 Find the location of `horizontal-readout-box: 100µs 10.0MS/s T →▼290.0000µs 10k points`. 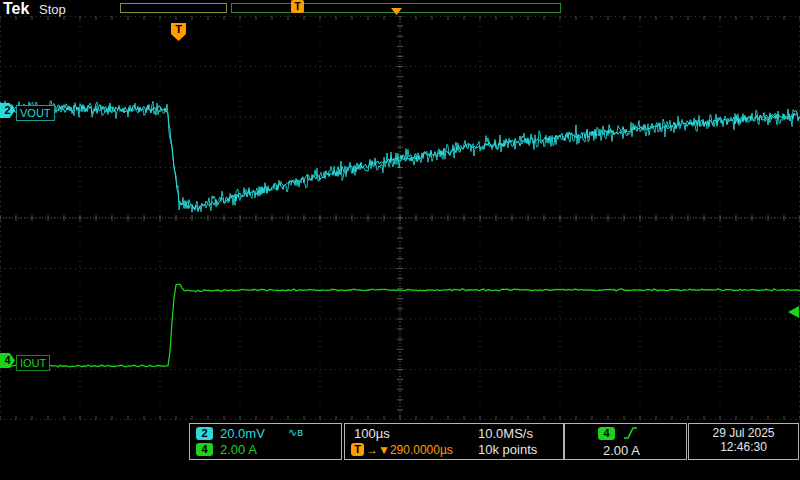

horizontal-readout-box: 100µs 10.0MS/s T →▼290.0000µs 10k points is located at coordinates (454, 442).